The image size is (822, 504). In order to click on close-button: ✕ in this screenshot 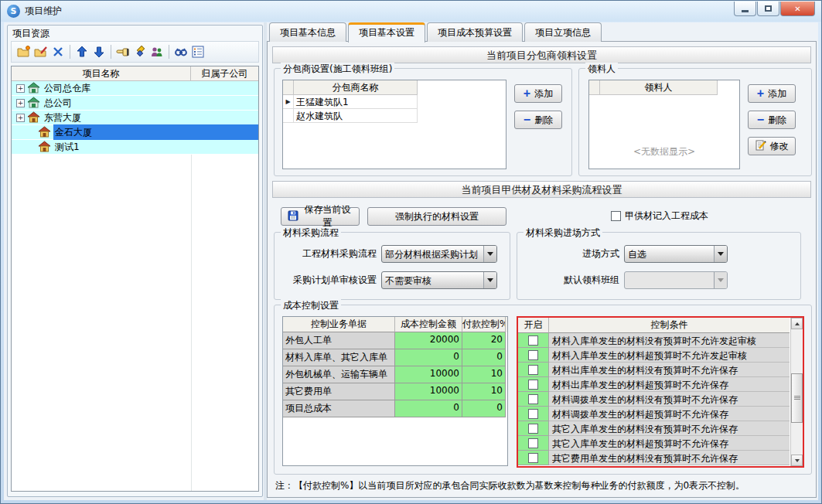, I will do `click(798, 9)`.